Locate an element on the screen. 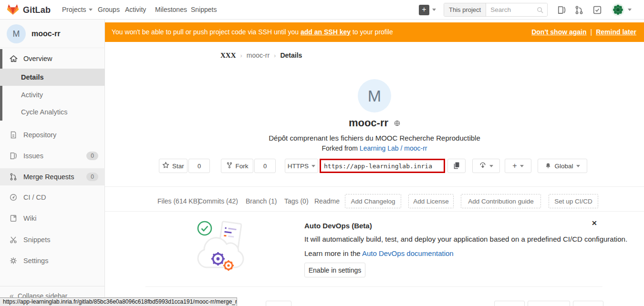 Image resolution: width=644 pixels, height=306 pixels. breadcrumb: XXX › mooc-rr › Details is located at coordinates (261, 55).